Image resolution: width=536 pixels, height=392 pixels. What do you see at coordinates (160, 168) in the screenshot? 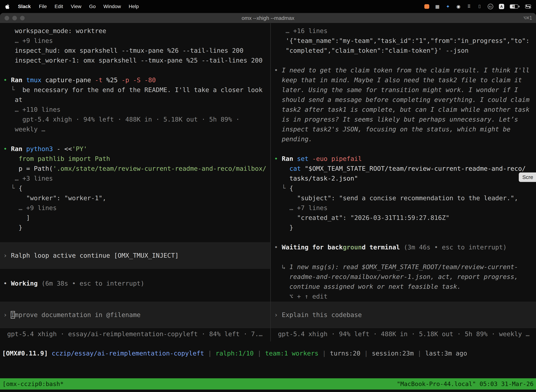
I see `terminal-text: '.omx/state/team/review-current-readme-a…` at bounding box center [160, 168].